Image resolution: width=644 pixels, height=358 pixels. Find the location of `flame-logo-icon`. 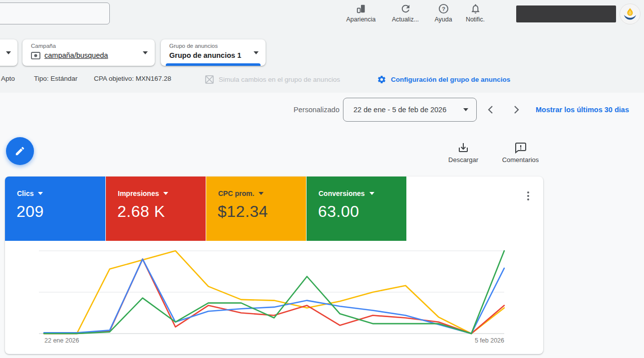

flame-logo-icon is located at coordinates (630, 14).